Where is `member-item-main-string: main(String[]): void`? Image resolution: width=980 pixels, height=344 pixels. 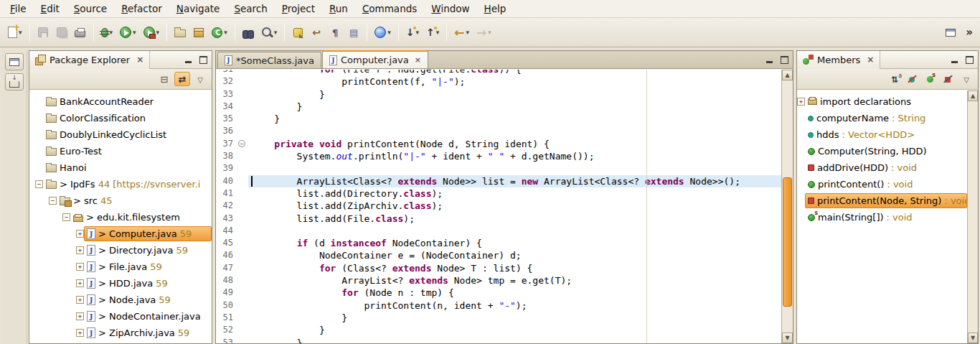 member-item-main-string: main(String[]): void is located at coordinates (882, 217).